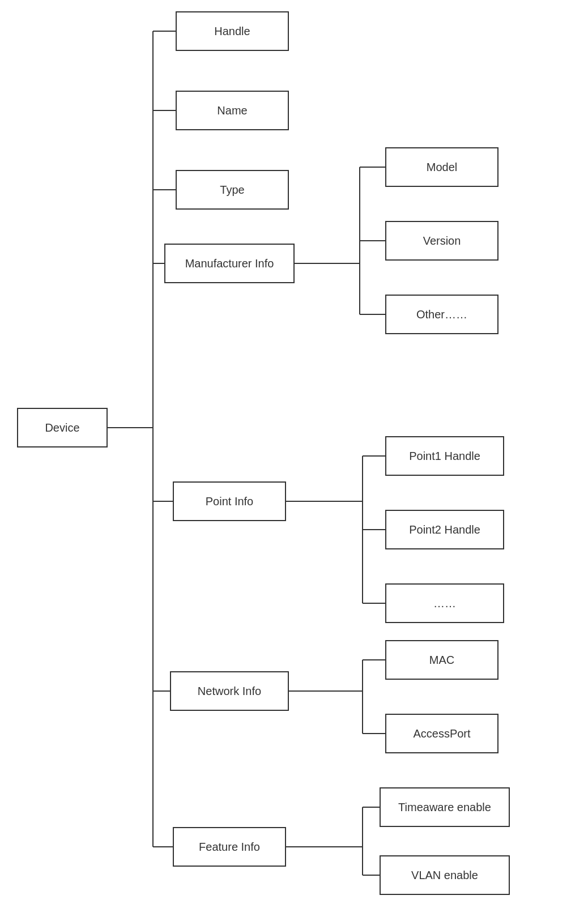 Image resolution: width=588 pixels, height=908 pixels. What do you see at coordinates (442, 660) in the screenshot?
I see `mac-label: MAC` at bounding box center [442, 660].